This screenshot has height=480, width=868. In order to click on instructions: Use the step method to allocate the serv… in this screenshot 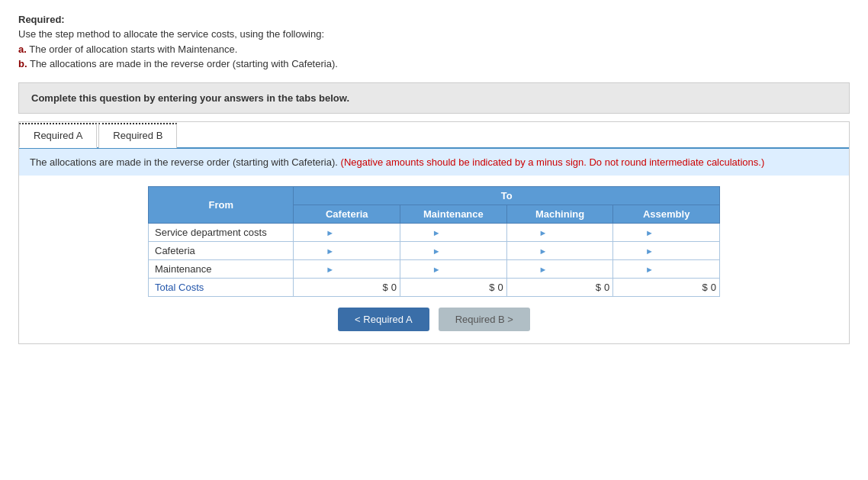, I will do `click(434, 49)`.